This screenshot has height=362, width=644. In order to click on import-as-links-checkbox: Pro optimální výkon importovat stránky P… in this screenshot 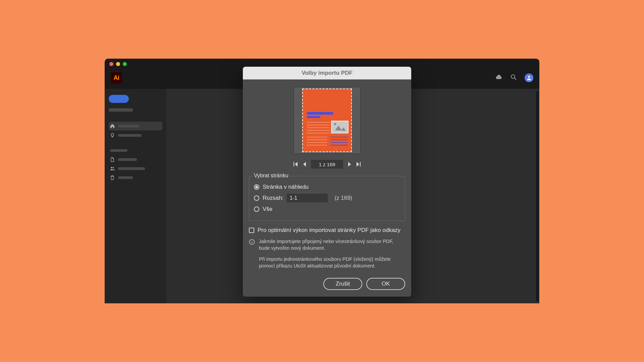, I will do `click(327, 230)`.